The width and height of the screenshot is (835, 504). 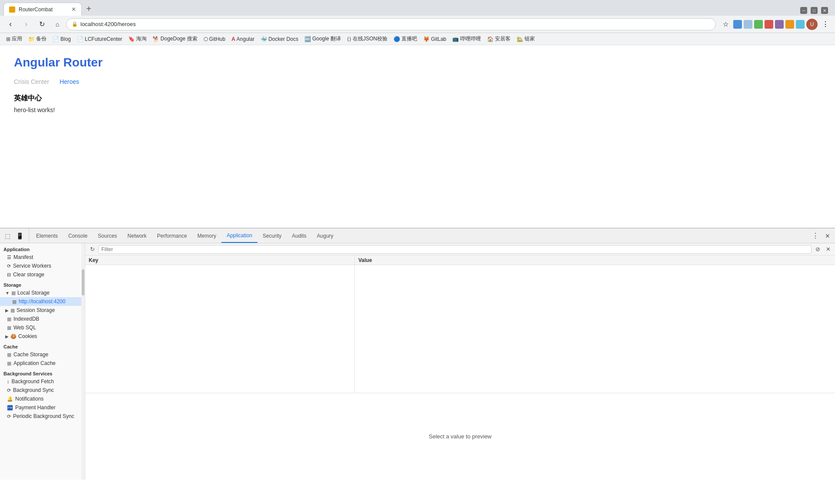 What do you see at coordinates (491, 39) in the screenshot?
I see `anju-icon: 🏠` at bounding box center [491, 39].